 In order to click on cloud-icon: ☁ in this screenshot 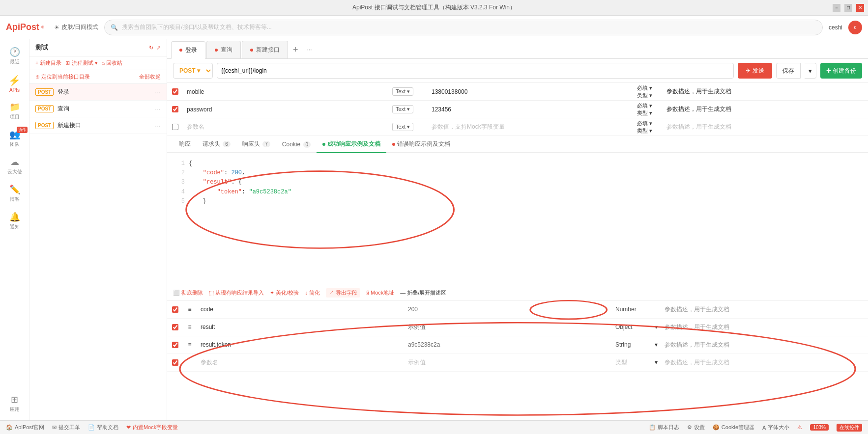, I will do `click(15, 162)`.